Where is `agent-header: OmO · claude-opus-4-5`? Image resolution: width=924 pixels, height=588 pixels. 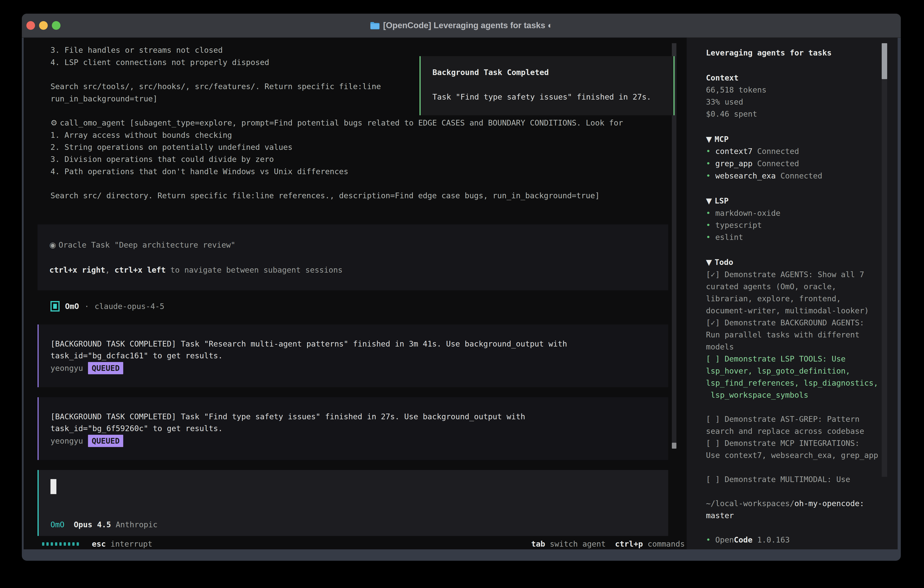
agent-header: OmO · claude-opus-4-5 is located at coordinates (107, 306).